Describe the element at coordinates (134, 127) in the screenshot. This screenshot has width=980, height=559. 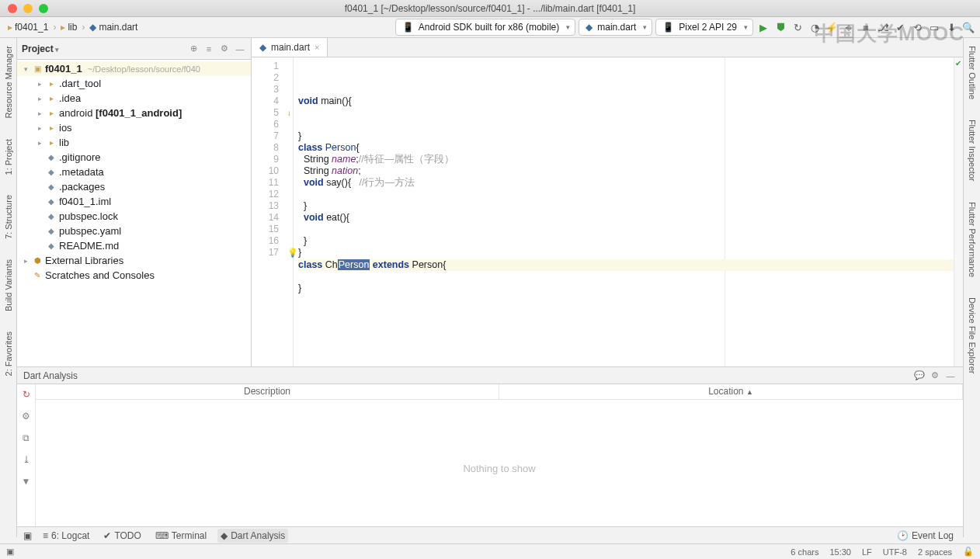
I see `tree-item: ▸ios` at that location.